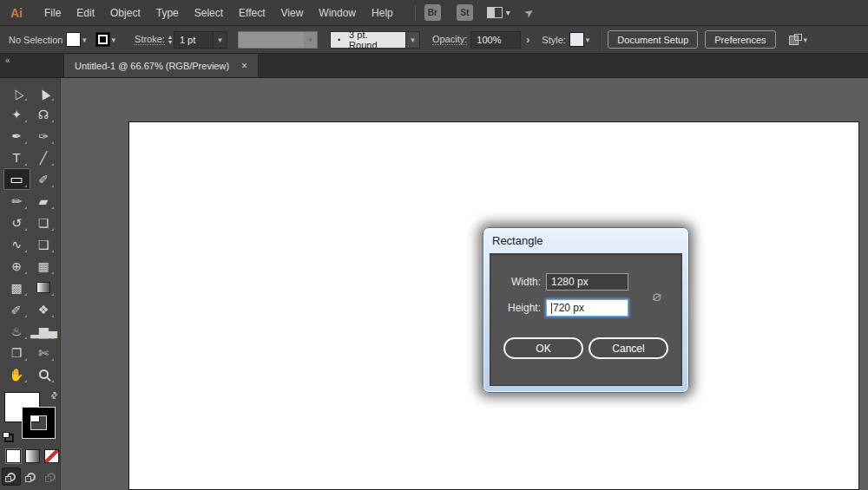 The width and height of the screenshot is (868, 490). What do you see at coordinates (54, 395) in the screenshot?
I see `swap-fill-stroke-icon: ⇄` at bounding box center [54, 395].